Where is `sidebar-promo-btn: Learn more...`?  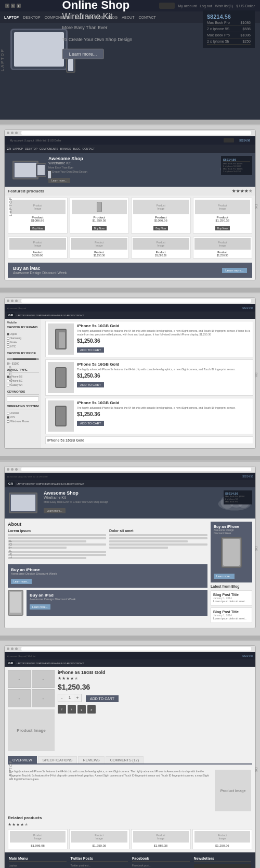
sidebar-promo-btn: Learn more... is located at coordinates (224, 576).